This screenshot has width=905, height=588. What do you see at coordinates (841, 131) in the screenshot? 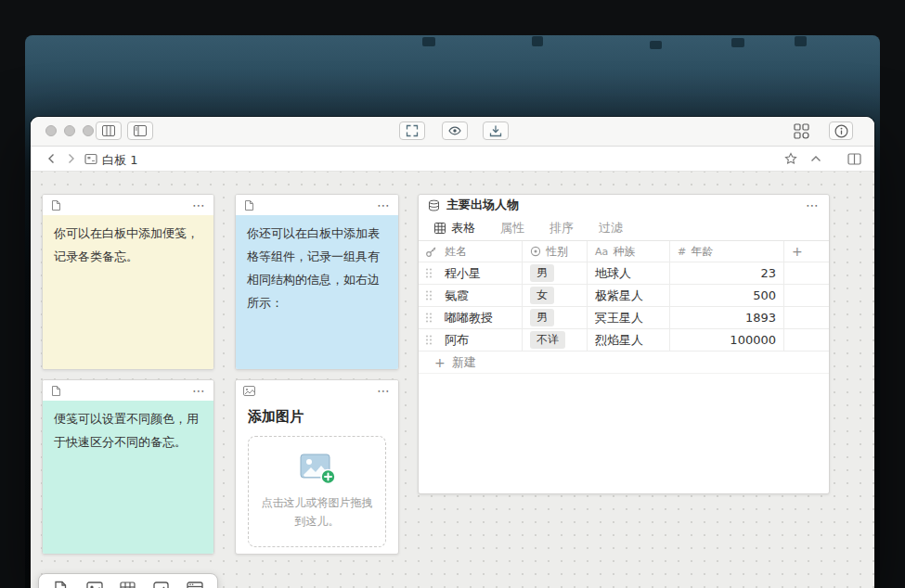
I see `info-button` at bounding box center [841, 131].